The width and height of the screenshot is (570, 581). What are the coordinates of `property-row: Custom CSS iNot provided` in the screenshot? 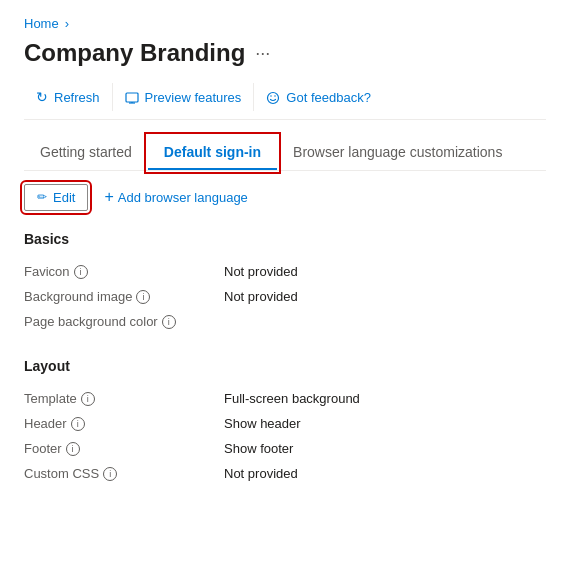 It's located at (285, 474).